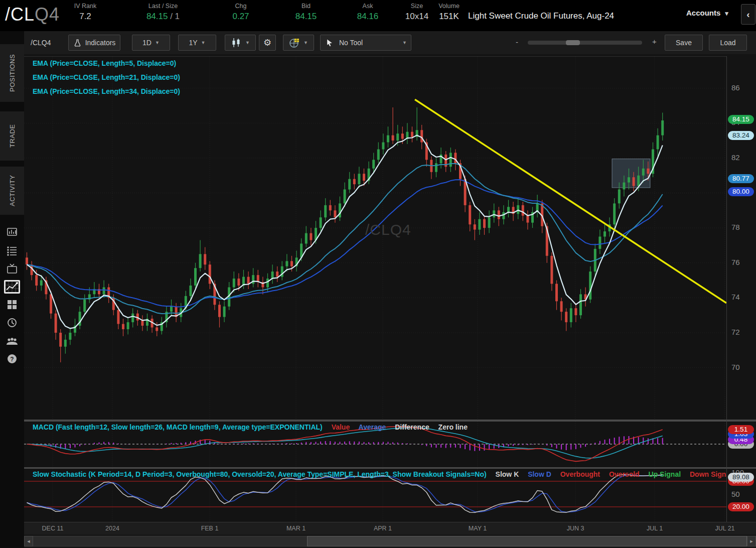 This screenshot has width=756, height=548. Describe the element at coordinates (298, 43) in the screenshot. I see `grid-layout-dropdown: ▼` at that location.